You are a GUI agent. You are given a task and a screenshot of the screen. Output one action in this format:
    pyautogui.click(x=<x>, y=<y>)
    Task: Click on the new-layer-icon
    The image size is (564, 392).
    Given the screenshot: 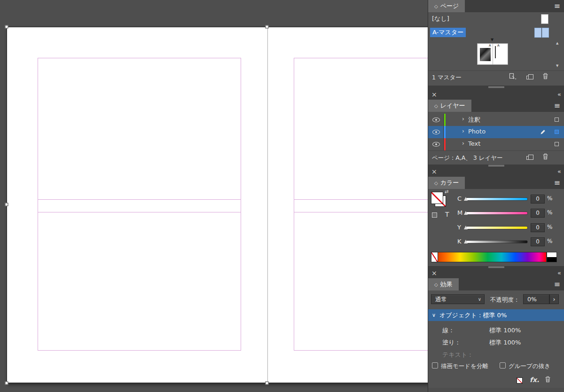 What is the action you would take?
    pyautogui.click(x=531, y=157)
    